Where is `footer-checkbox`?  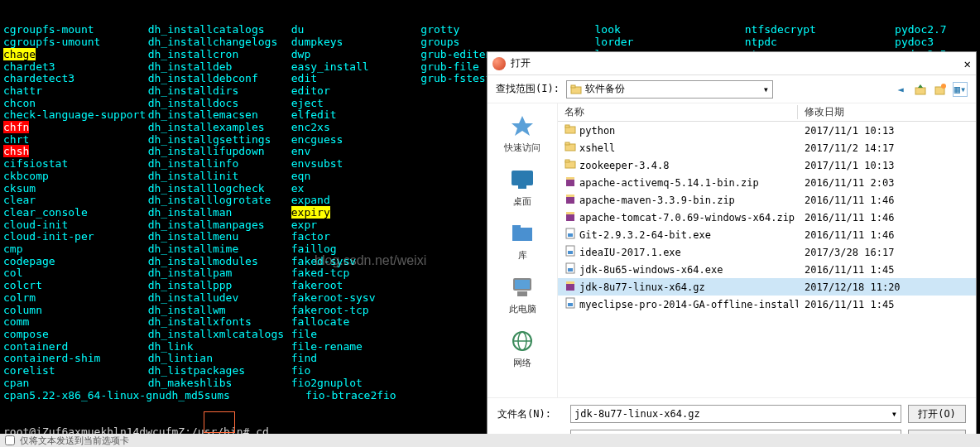 footer-checkbox is located at coordinates (10, 440).